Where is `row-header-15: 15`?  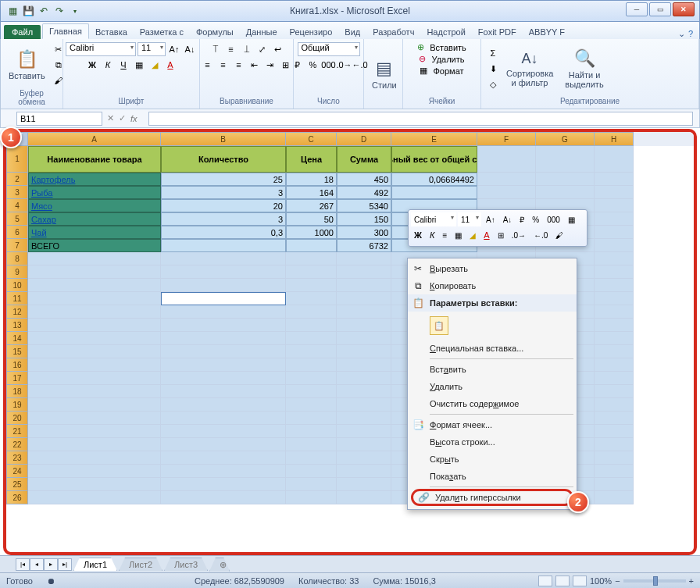
row-header-15: 15 is located at coordinates (17, 351).